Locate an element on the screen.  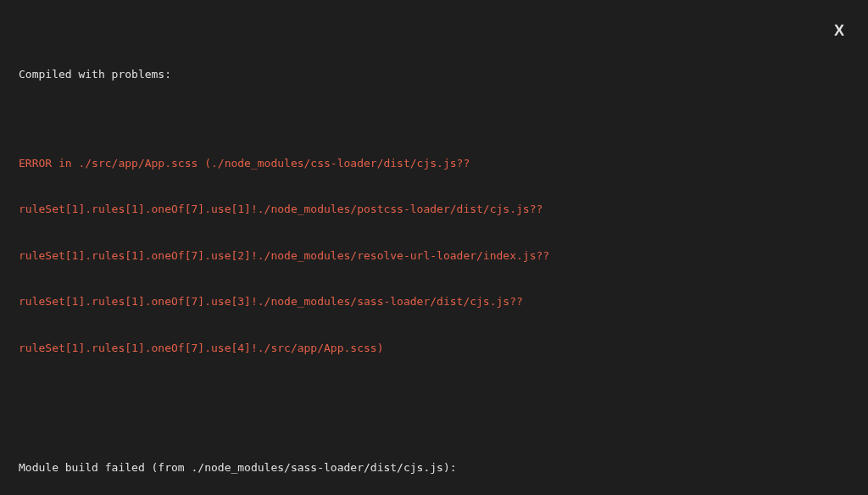
error-line: ruleSet[1].rules[1].oneOf[7].use[4]!./sr… is located at coordinates (434, 348).